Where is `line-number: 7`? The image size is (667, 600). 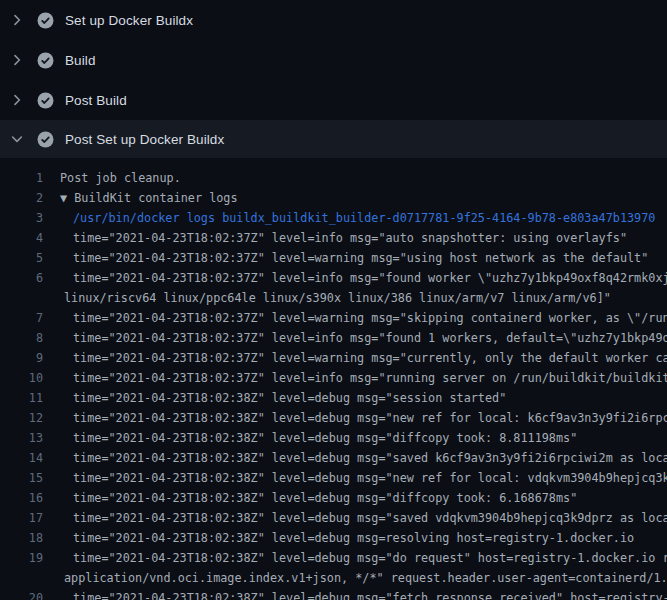
line-number: 7 is located at coordinates (22, 318).